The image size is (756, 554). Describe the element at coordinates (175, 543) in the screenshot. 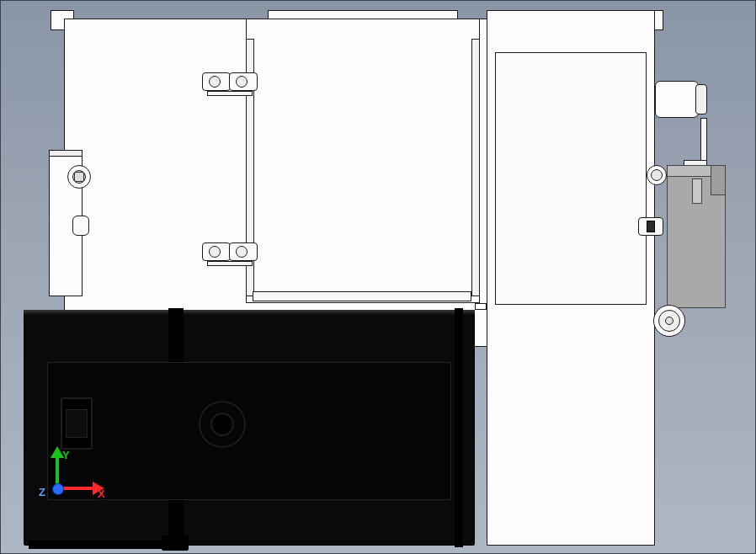

I see `motor-strap` at that location.